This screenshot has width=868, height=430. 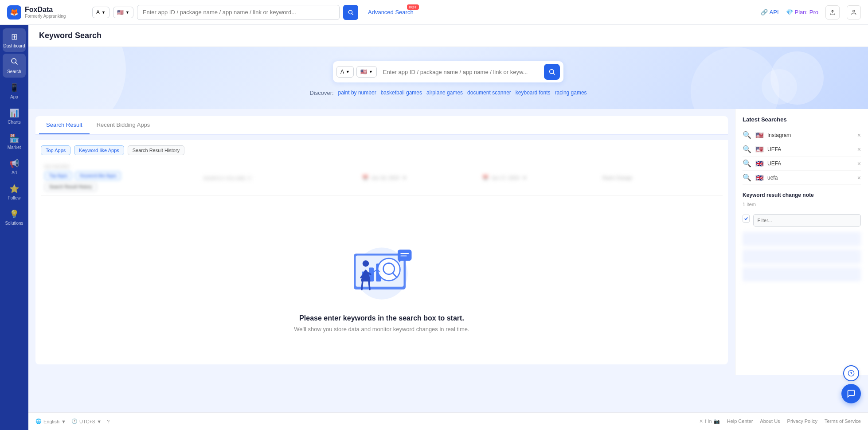 I want to click on nav-right: 🔗API 💎Plan: Pro, so click(x=811, y=12).